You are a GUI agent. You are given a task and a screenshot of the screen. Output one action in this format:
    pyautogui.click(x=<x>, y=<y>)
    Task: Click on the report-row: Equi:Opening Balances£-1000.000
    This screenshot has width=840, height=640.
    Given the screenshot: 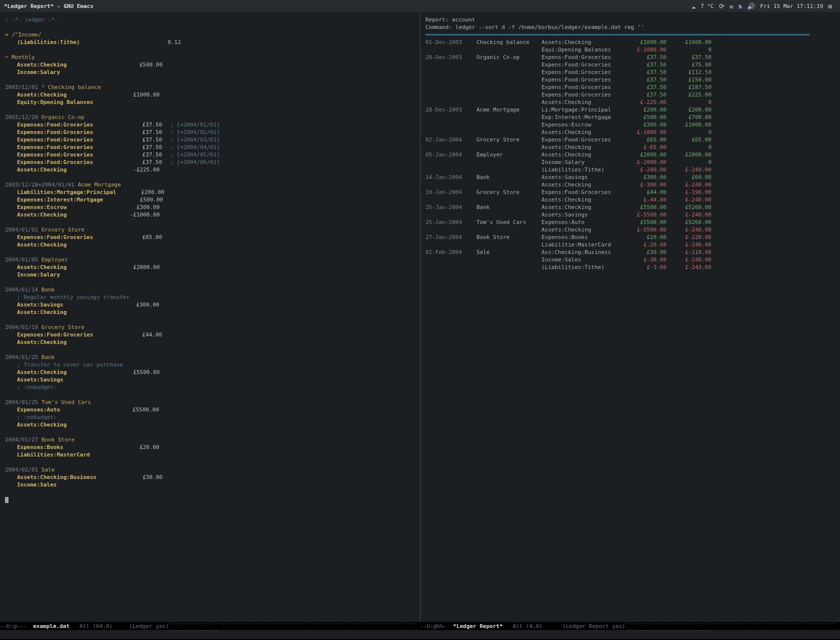 What is the action you would take?
    pyautogui.click(x=630, y=50)
    